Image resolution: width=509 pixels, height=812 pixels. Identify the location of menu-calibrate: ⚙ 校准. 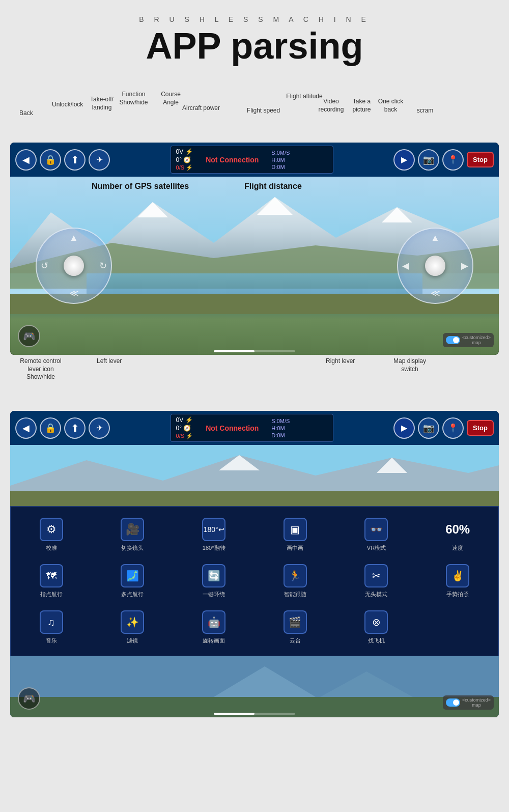
(51, 535).